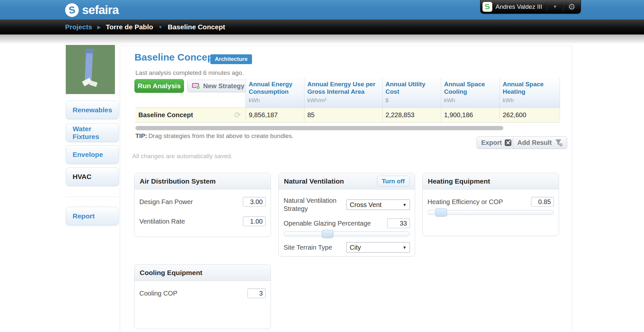 This screenshot has width=644, height=332. Describe the element at coordinates (166, 202) in the screenshot. I see `design-fan-power-label: Design Fan Power` at that location.